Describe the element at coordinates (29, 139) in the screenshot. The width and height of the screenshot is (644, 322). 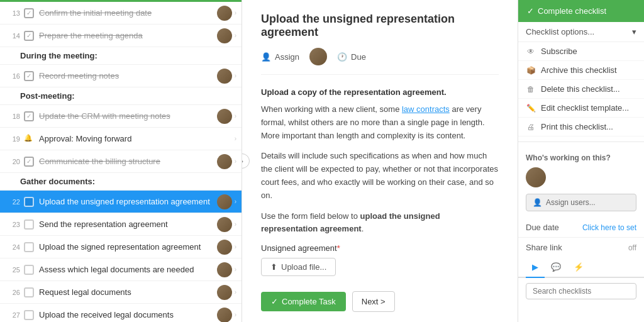
I see `bell-icon: 🔔` at that location.